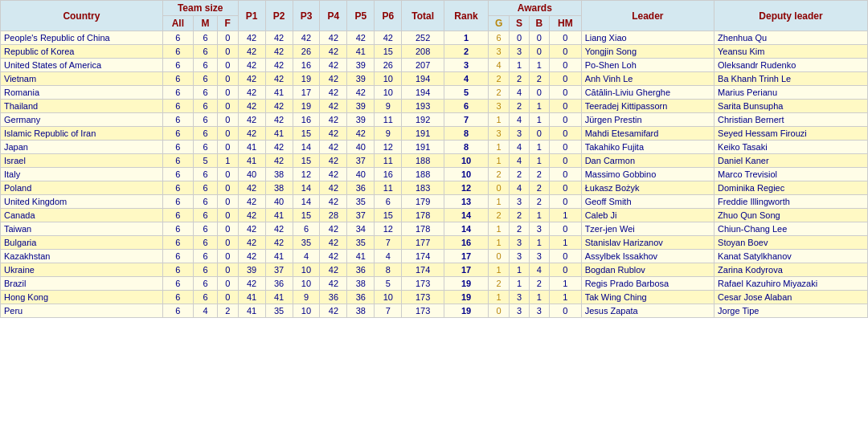  What do you see at coordinates (423, 215) in the screenshot?
I see `cell-total: 178` at bounding box center [423, 215].